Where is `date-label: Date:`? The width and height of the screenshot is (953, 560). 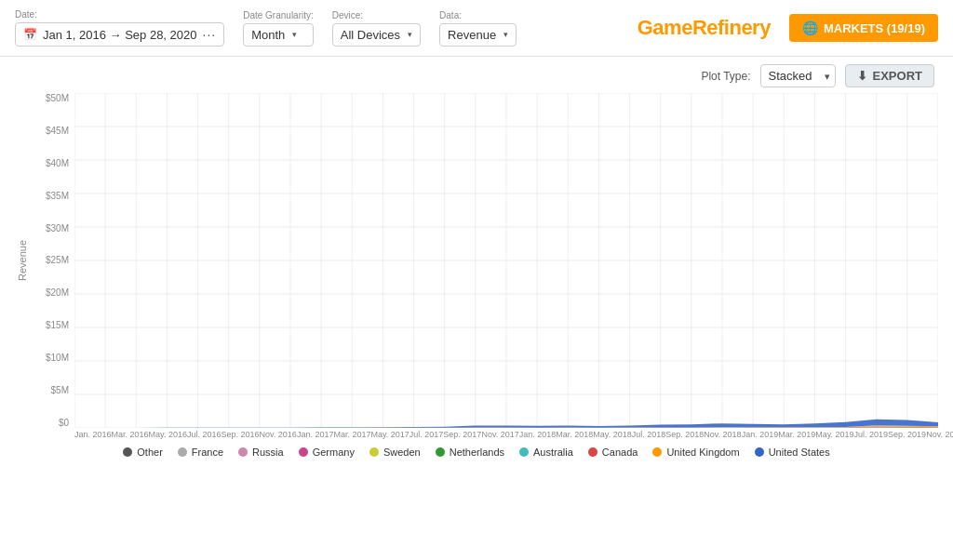 date-label: Date: is located at coordinates (119, 15).